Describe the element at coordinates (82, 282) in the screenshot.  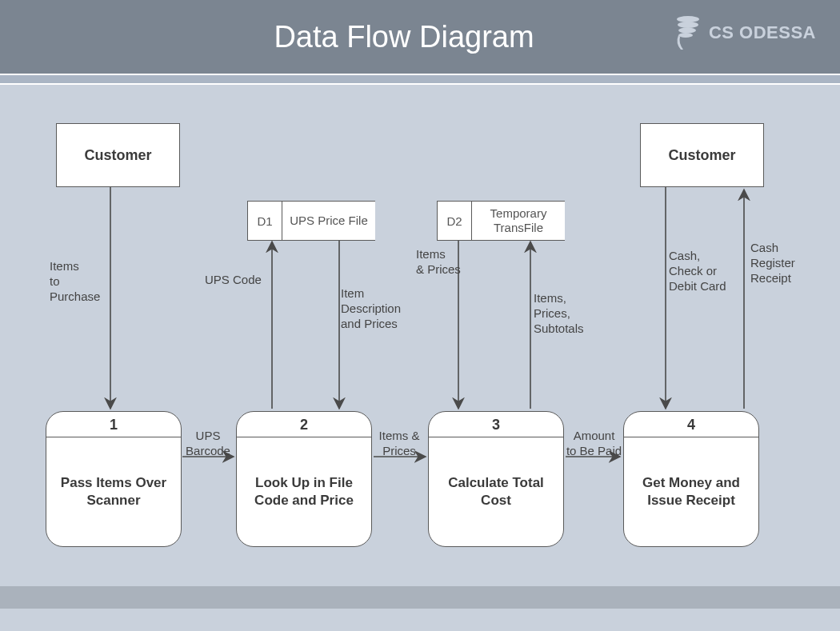
I see `flow-label: Items to Purchase` at that location.